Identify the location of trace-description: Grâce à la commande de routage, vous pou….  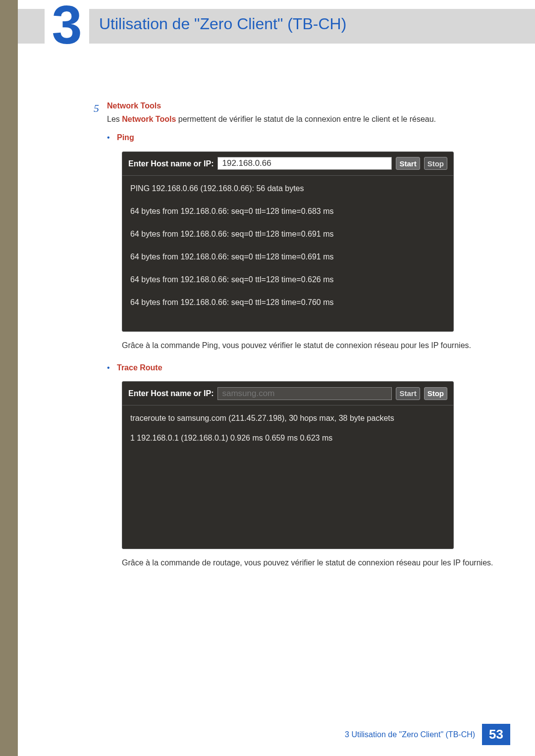
(309, 562).